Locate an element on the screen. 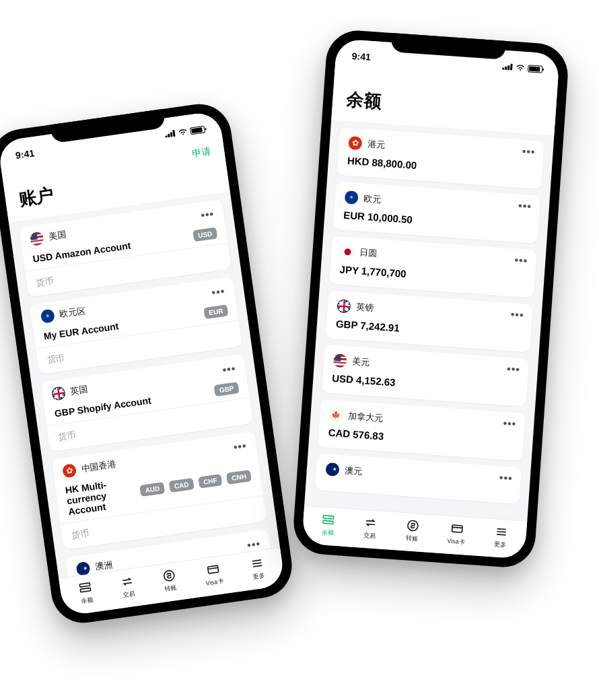  tab-label: Visa卡 is located at coordinates (456, 542).